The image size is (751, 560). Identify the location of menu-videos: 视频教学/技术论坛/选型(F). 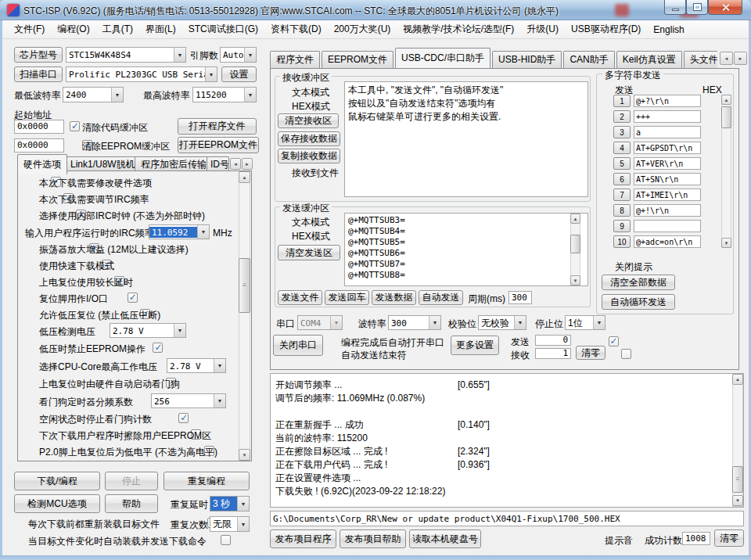
(458, 30).